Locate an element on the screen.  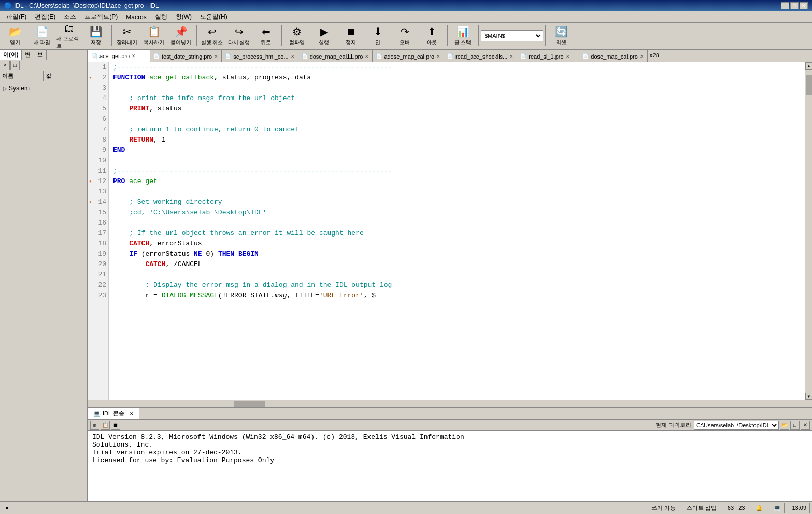
hscroll-track is located at coordinates (450, 404).